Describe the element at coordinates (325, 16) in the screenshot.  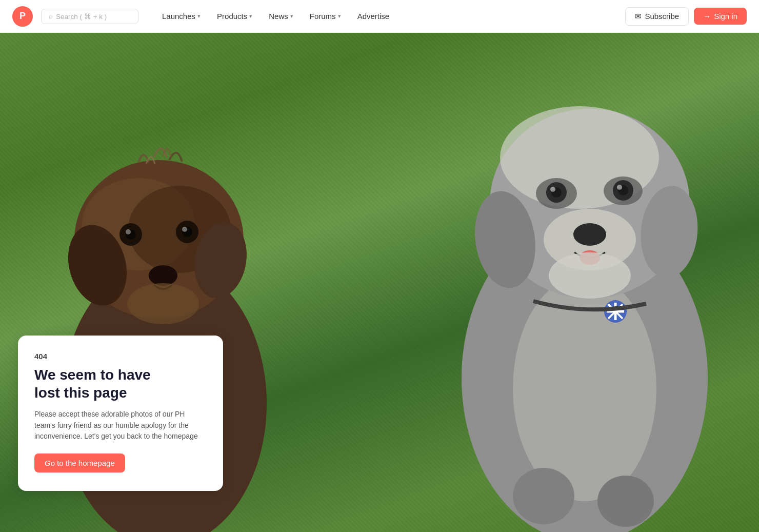
I see `nav-item-forums: Forums ▾` at that location.